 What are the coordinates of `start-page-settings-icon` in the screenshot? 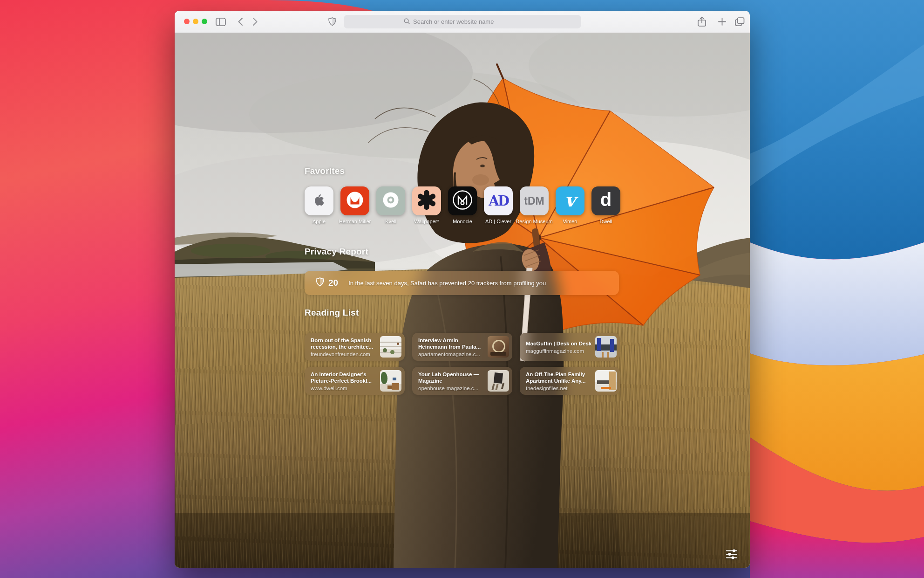 It's located at (732, 555).